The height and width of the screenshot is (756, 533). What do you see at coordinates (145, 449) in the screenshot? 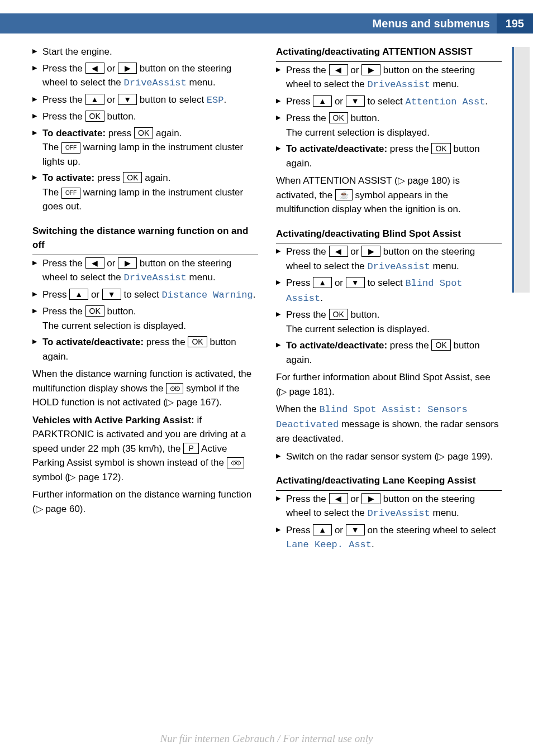
I see `distance-para-2: Vehicles with Active Parking Assist: if …` at bounding box center [145, 449].